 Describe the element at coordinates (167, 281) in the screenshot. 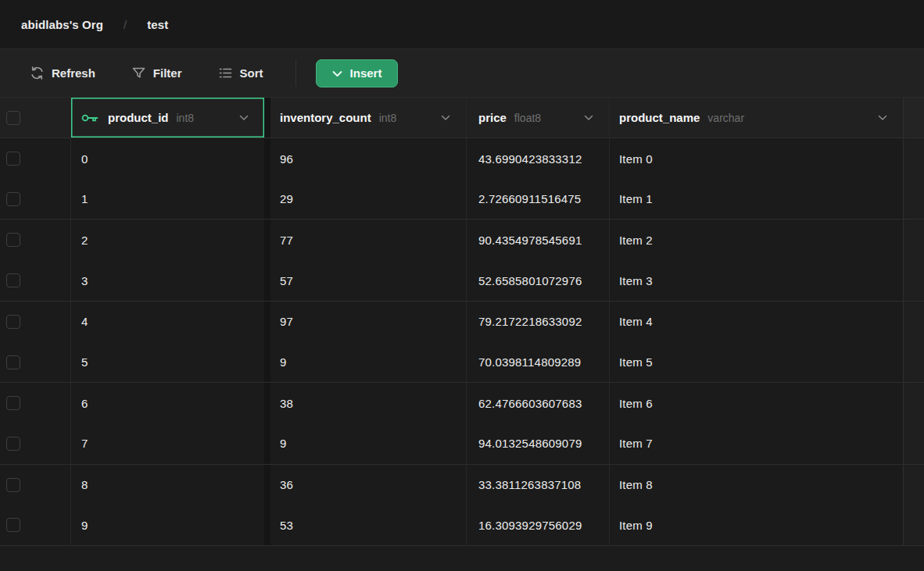

I see `cell-product-id: 3` at that location.